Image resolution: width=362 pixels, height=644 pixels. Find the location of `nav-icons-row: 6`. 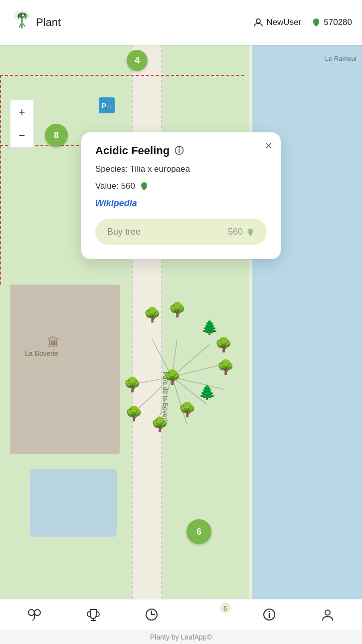

nav-icons-row: 6 is located at coordinates (181, 615).